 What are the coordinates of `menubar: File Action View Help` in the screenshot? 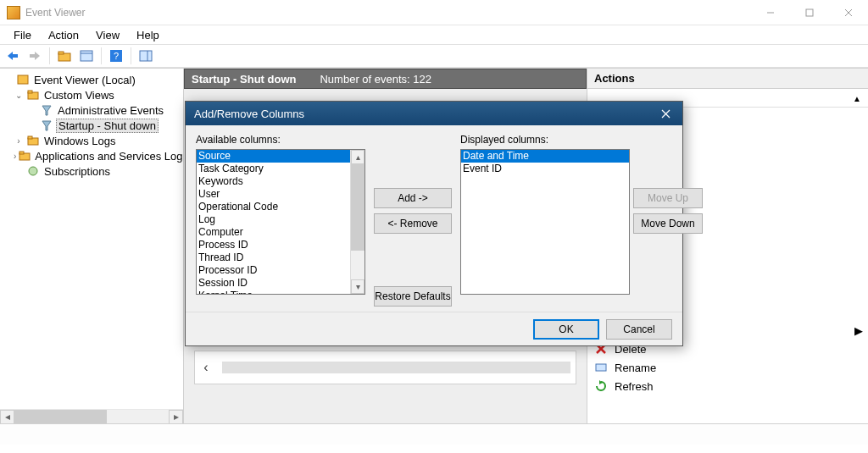 It's located at (434, 35).